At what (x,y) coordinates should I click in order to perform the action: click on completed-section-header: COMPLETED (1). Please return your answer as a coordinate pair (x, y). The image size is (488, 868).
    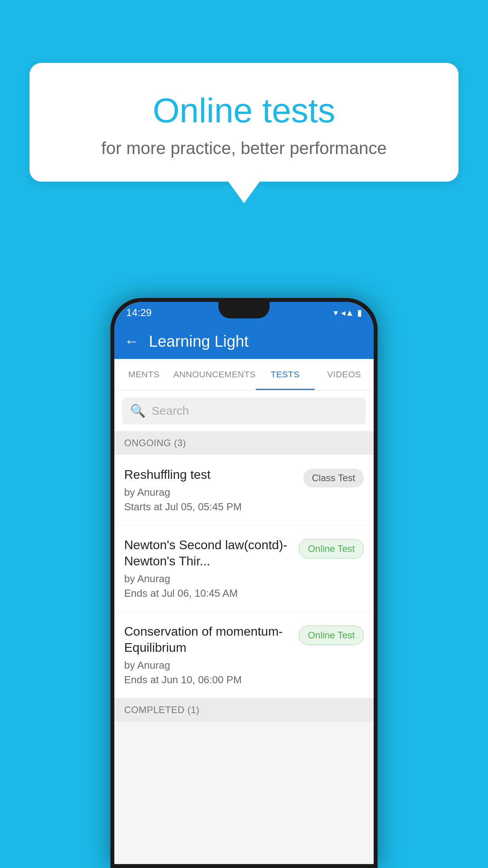
    Looking at the image, I should click on (244, 710).